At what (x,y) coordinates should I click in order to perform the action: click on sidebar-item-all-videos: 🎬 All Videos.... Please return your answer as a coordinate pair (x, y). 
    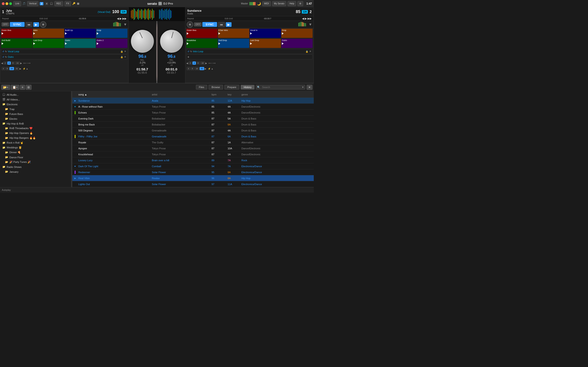
    Looking at the image, I should click on (35, 100).